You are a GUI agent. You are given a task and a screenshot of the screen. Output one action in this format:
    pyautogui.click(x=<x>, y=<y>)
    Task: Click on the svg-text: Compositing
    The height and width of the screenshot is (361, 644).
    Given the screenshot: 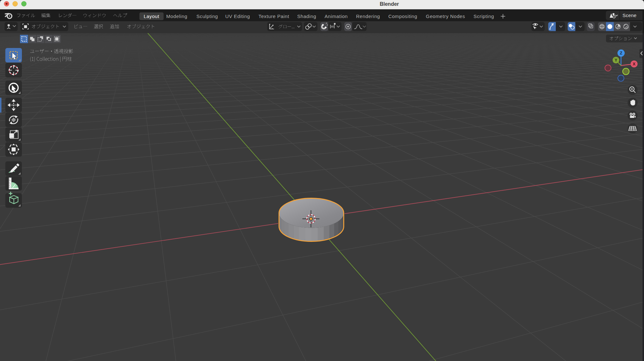 What is the action you would take?
    pyautogui.click(x=403, y=16)
    